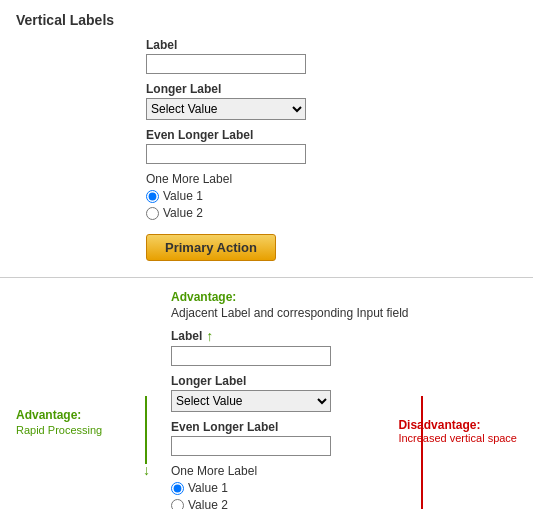  What do you see at coordinates (344, 488) in the screenshot?
I see `radio2-value1: Value 1` at bounding box center [344, 488].